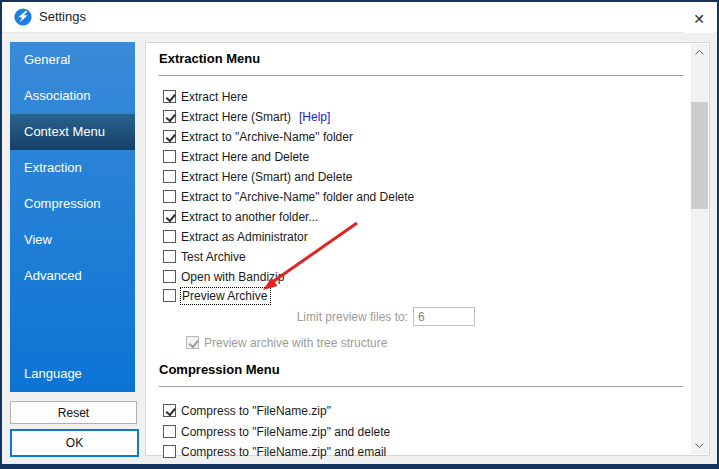  What do you see at coordinates (210, 58) in the screenshot?
I see `section-title-extraction-menu: Extraction Menu` at bounding box center [210, 58].